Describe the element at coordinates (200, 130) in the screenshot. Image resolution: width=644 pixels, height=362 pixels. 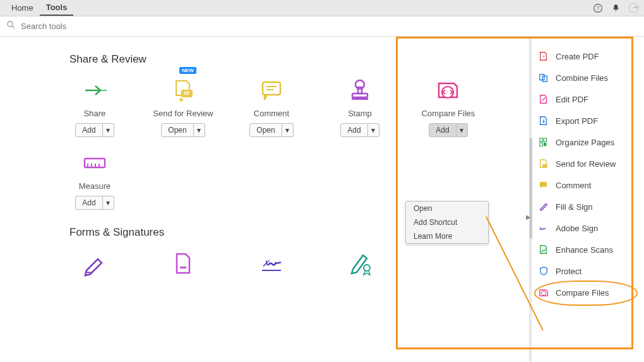
I see `send-review-dropdown-caret: ▾` at that location.